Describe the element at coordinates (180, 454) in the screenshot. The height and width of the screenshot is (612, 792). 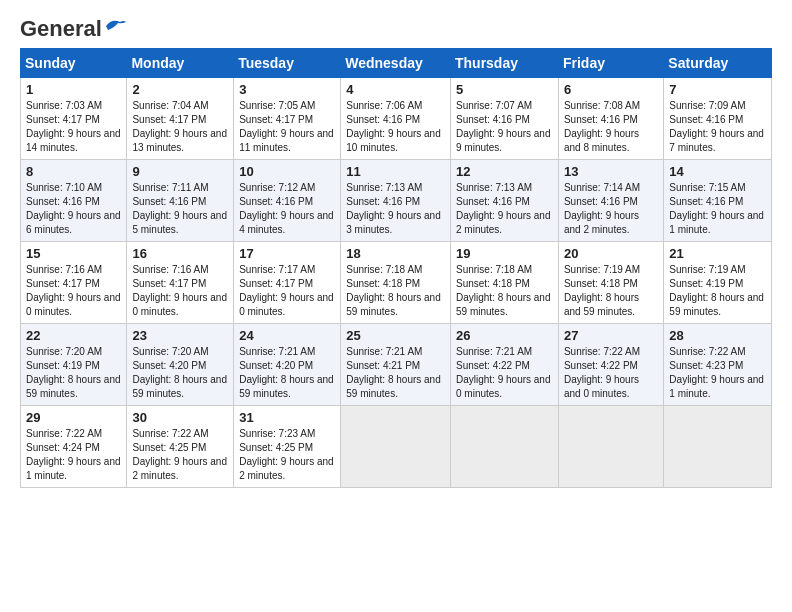
I see `cell-info: Sunrise: 7:22 AMSunset: 4:25 PMDaylight:…` at that location.